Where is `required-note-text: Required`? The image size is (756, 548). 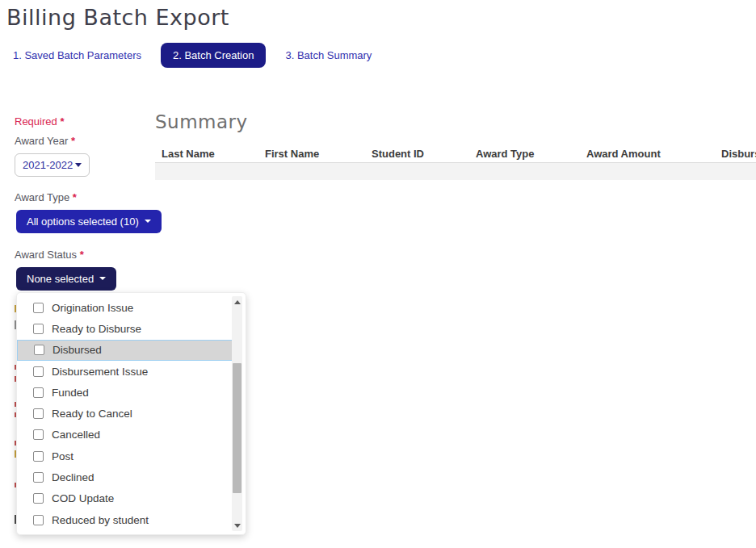 required-note-text: Required is located at coordinates (36, 121).